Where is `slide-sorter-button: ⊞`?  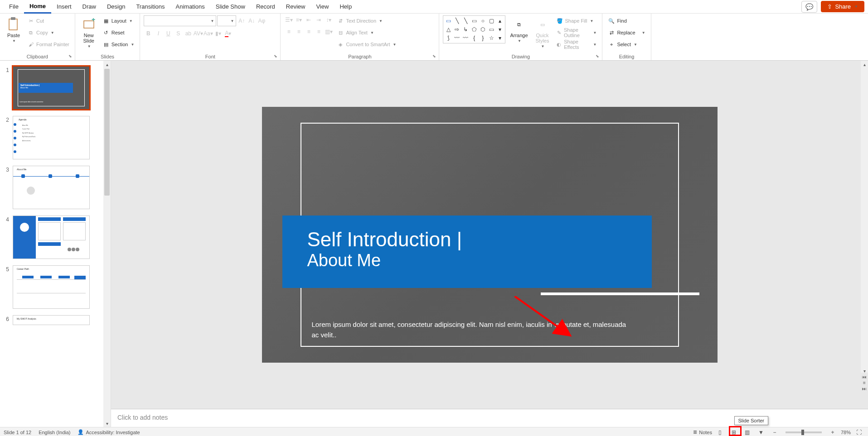
slide-sorter-button: ⊞ is located at coordinates (734, 432).